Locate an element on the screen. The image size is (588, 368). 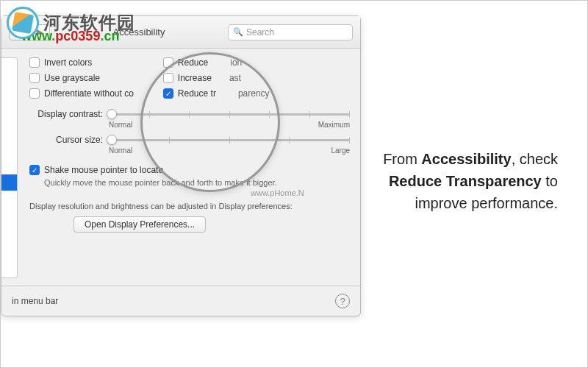
sidebar-selection is located at coordinates (9, 183).